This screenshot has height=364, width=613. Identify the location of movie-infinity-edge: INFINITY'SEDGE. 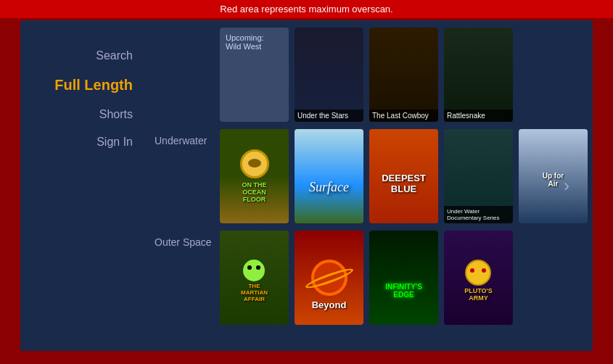
(403, 278).